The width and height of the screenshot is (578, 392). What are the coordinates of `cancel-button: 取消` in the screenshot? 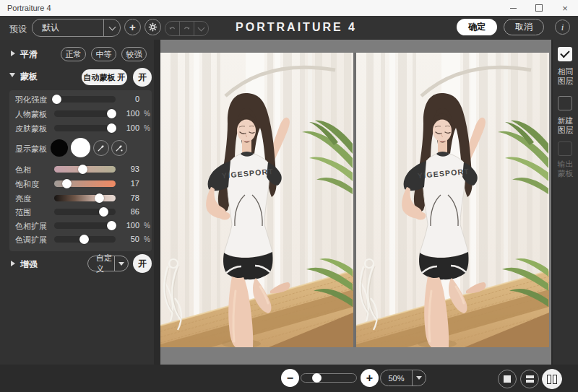 It's located at (524, 27).